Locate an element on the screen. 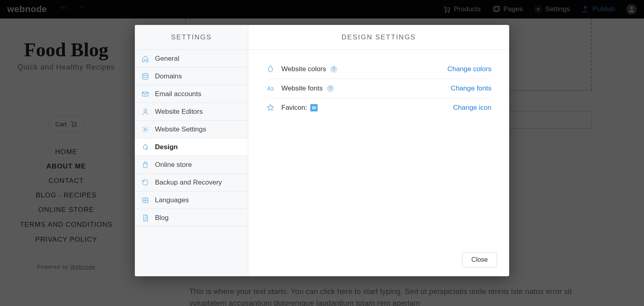  font-icon is located at coordinates (270, 88).